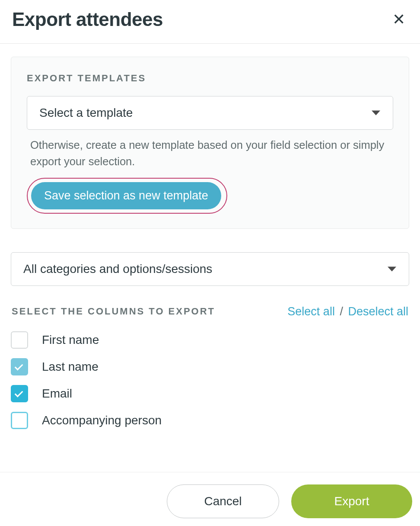 The image size is (420, 526). I want to click on template-select-value: Select a template, so click(86, 113).